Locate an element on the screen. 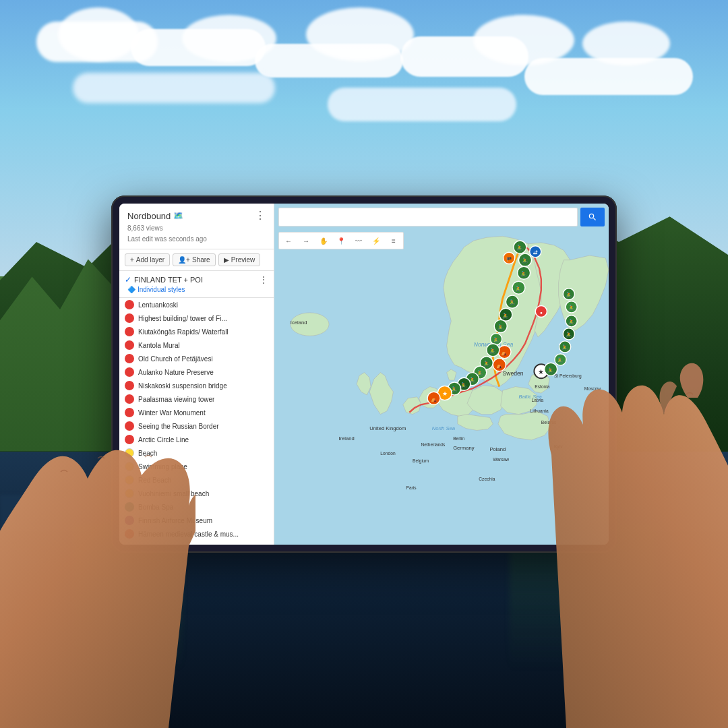 The image size is (728, 728). poi-list-item: Aulanko Nature Preserve is located at coordinates (197, 372).